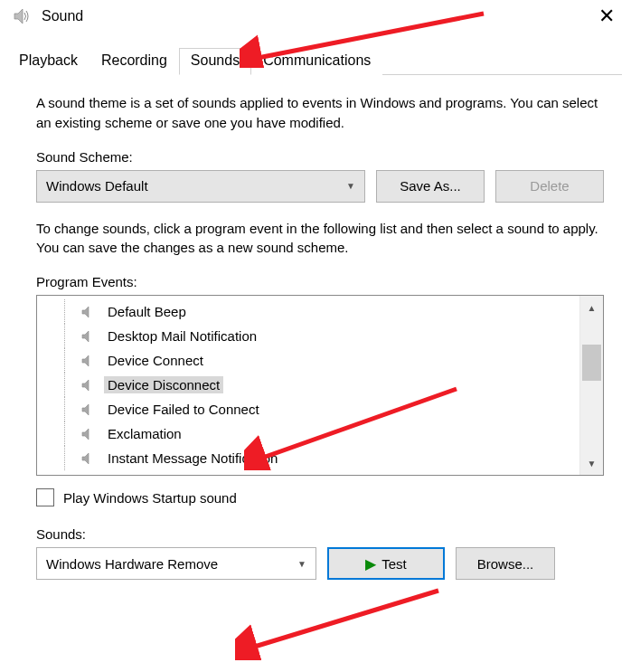 This screenshot has width=631, height=672. I want to click on program-event-label: Exclamation, so click(145, 434).